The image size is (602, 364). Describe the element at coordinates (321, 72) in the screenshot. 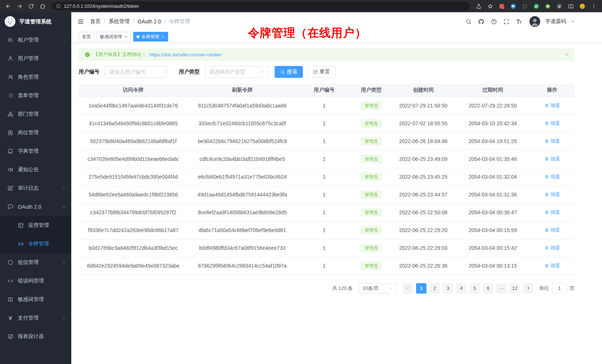

I see `reset-button: 重置` at that location.